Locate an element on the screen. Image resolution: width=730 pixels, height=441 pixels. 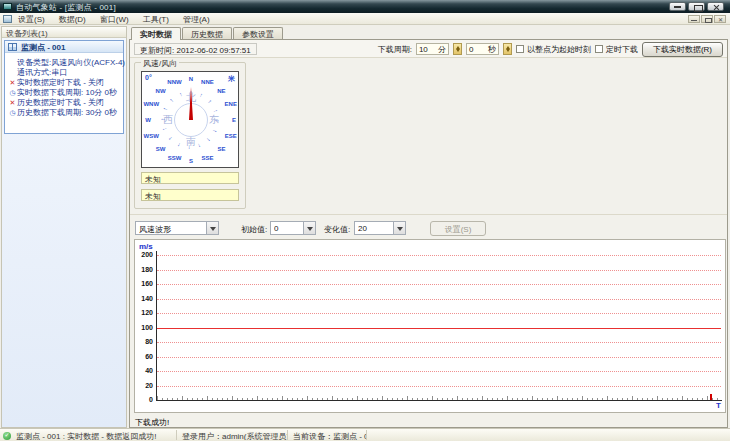
status-user-cell: 登录用户：admin(系统管理员) is located at coordinates (233, 435).